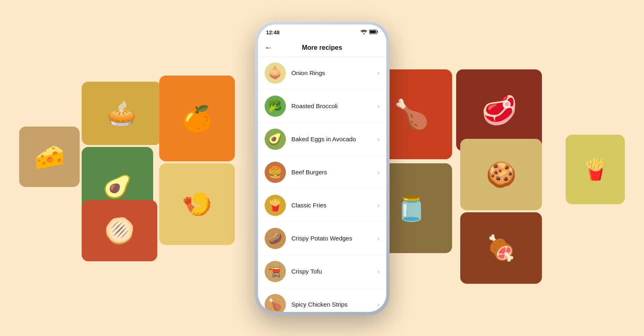 This screenshot has width=644, height=336. I want to click on recipe-chevron-spicy-chicken-strips: ›, so click(379, 305).